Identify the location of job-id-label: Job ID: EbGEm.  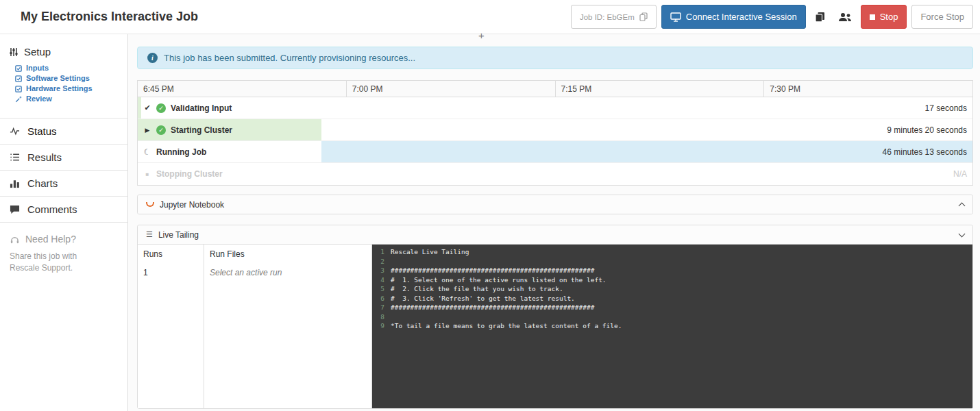
(607, 17).